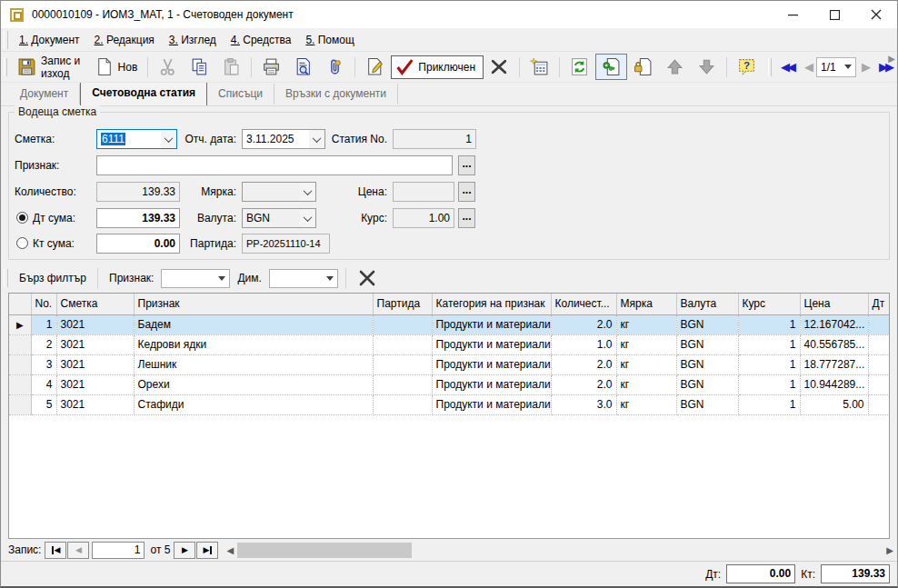  Describe the element at coordinates (44, 384) in the screenshot. I see `cell-no: 4` at that location.